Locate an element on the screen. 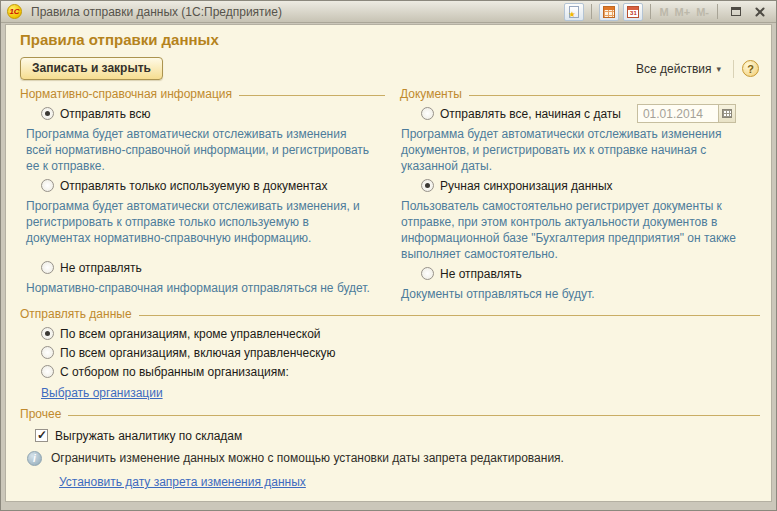  section-documents-title: Документы is located at coordinates (431, 94).